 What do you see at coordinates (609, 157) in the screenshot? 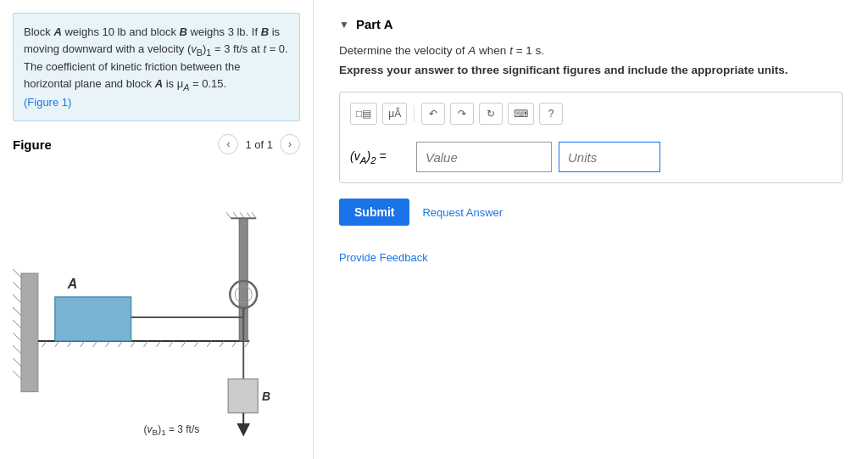
I see `units-input` at bounding box center [609, 157].